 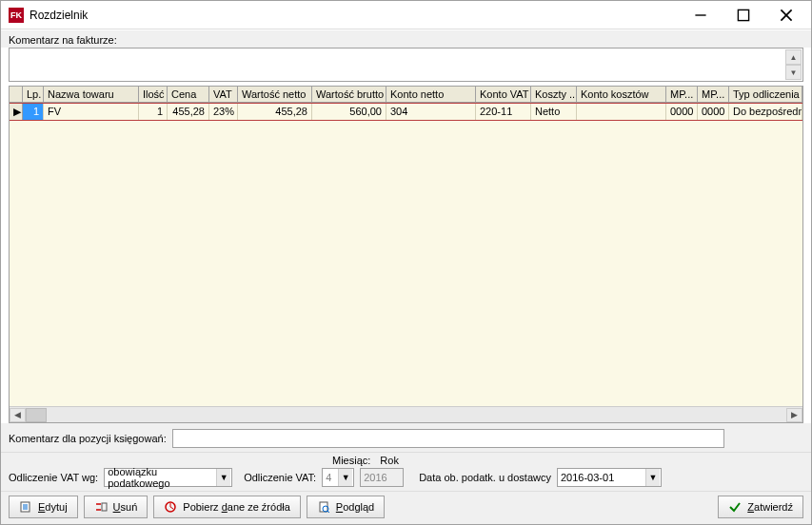 What do you see at coordinates (602, 477) in the screenshot?
I see `supplier-tax-date-value: 2016-03-01` at bounding box center [602, 477].